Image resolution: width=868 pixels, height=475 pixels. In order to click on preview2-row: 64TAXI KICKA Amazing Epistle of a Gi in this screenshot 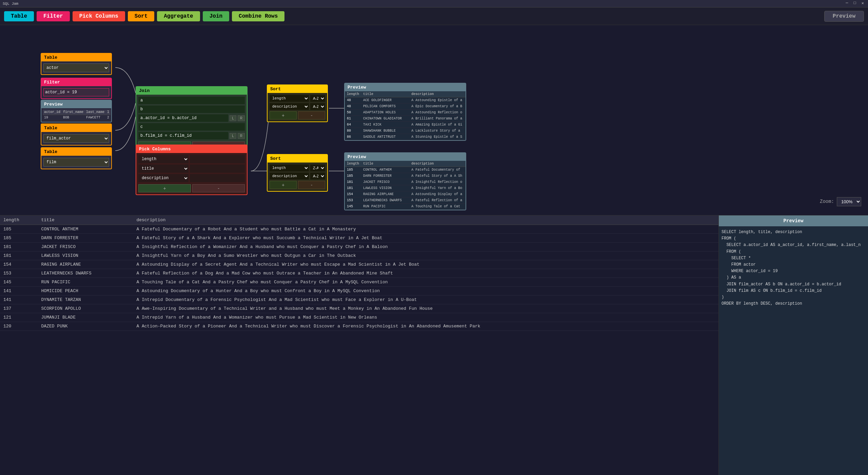, I will do `click(405, 125)`.